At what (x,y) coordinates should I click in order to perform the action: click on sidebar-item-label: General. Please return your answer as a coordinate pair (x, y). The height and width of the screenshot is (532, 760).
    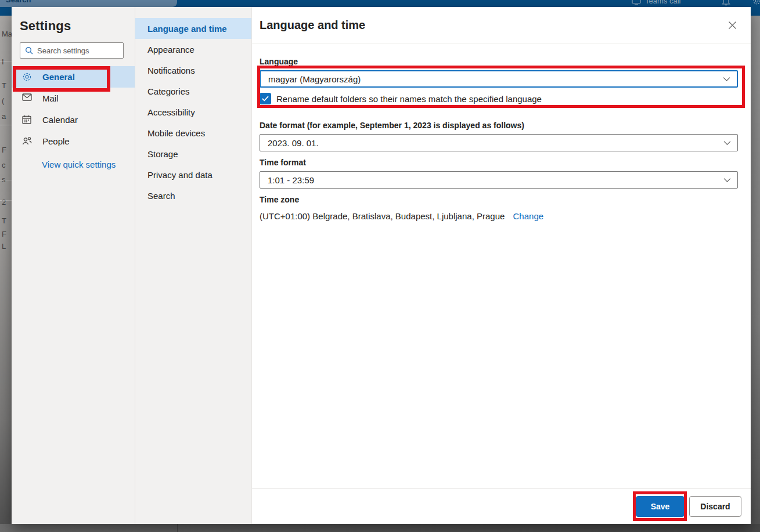
    Looking at the image, I should click on (59, 77).